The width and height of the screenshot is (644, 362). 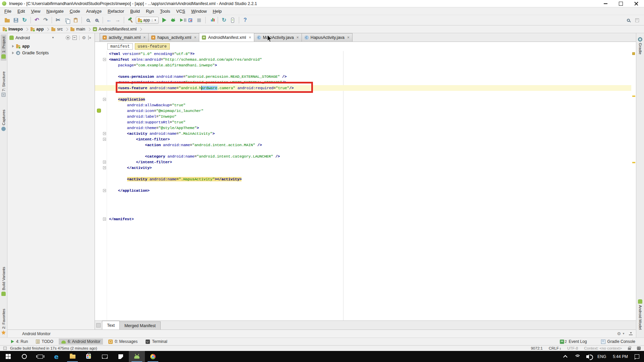 What do you see at coordinates (639, 348) in the screenshot?
I see `hector-inspections-icon` at bounding box center [639, 348].